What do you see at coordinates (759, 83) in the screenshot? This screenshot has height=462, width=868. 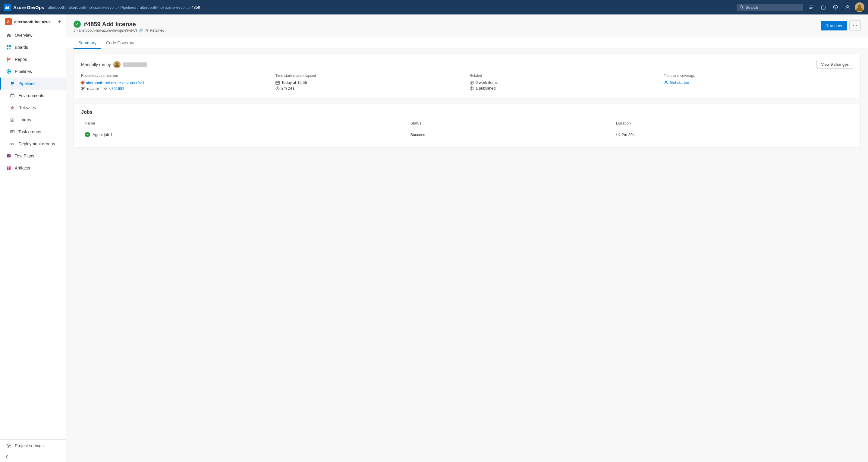 I see `tests-col: Tests and coverage Get started` at bounding box center [759, 83].